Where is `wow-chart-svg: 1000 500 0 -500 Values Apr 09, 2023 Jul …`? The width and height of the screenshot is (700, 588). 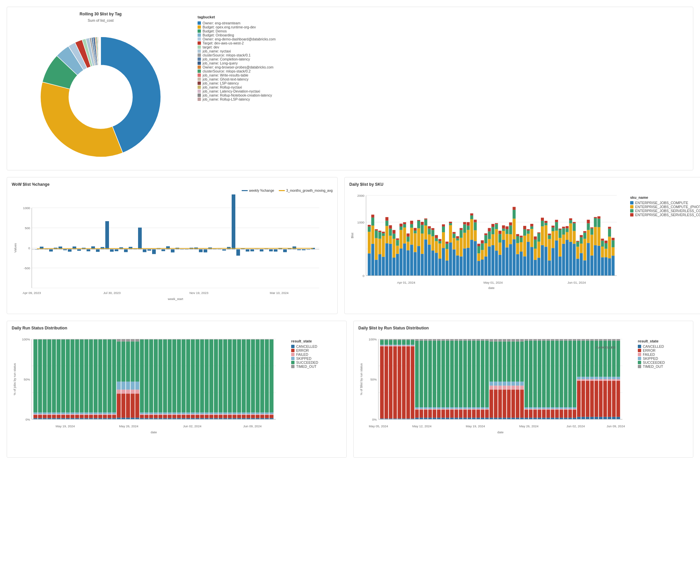
wow-chart-svg: 1000 500 0 -500 Values Apr 09, 2023 Jul … is located at coordinates (172, 248).